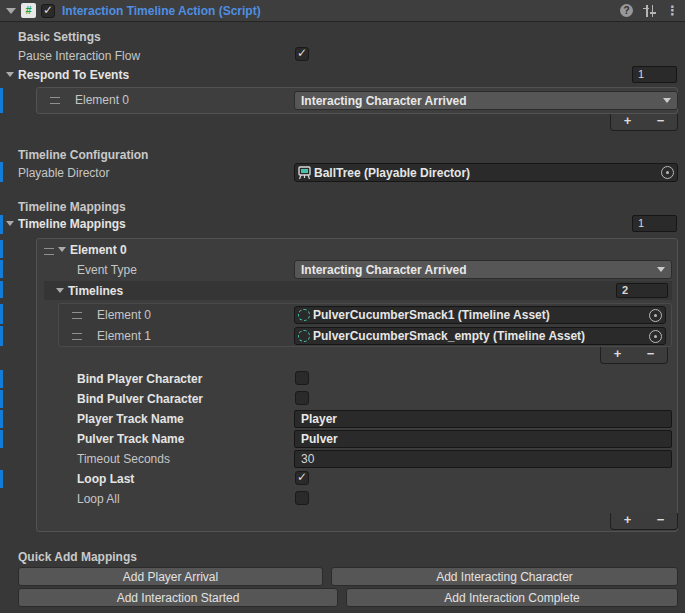  I want to click on timelines-title: Timelines, so click(96, 291).